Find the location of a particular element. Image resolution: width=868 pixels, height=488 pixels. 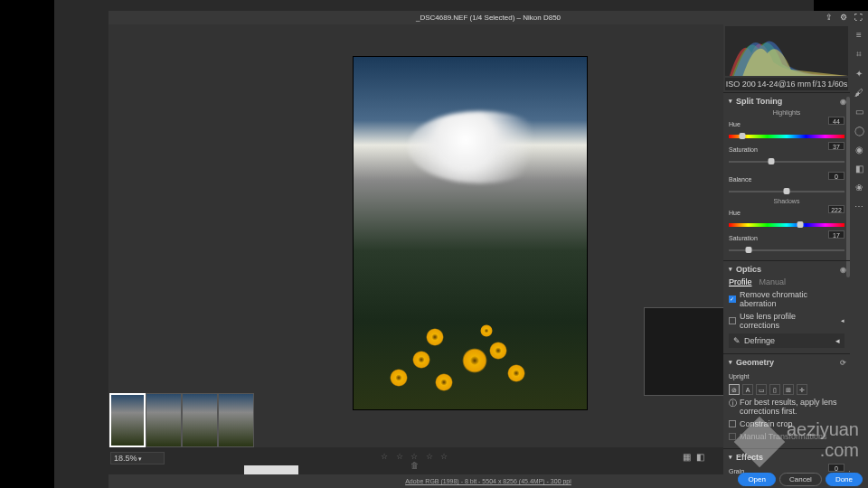

crop-icon: ⌗ is located at coordinates (859, 54).